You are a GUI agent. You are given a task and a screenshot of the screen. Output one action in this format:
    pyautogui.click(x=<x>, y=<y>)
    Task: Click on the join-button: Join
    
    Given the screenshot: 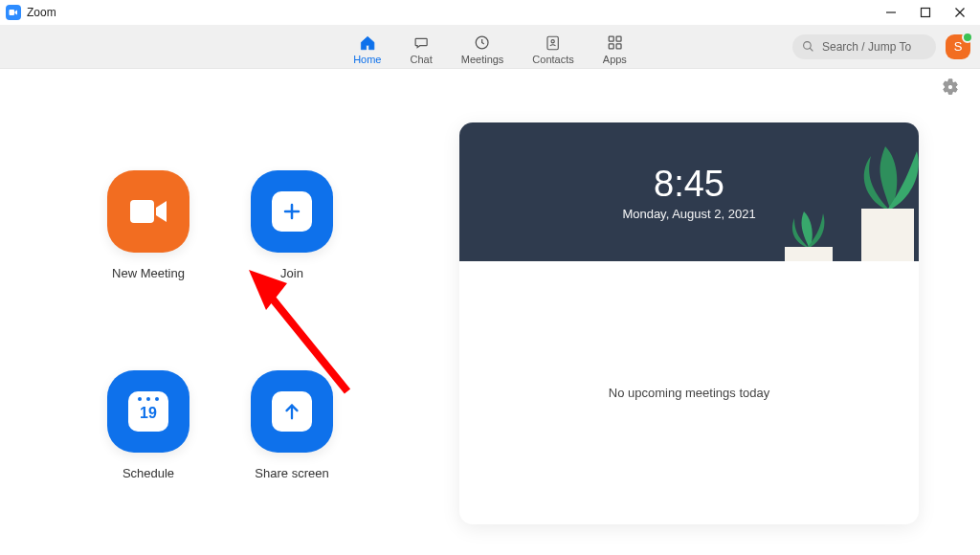 What is the action you would take?
    pyautogui.click(x=292, y=247)
    